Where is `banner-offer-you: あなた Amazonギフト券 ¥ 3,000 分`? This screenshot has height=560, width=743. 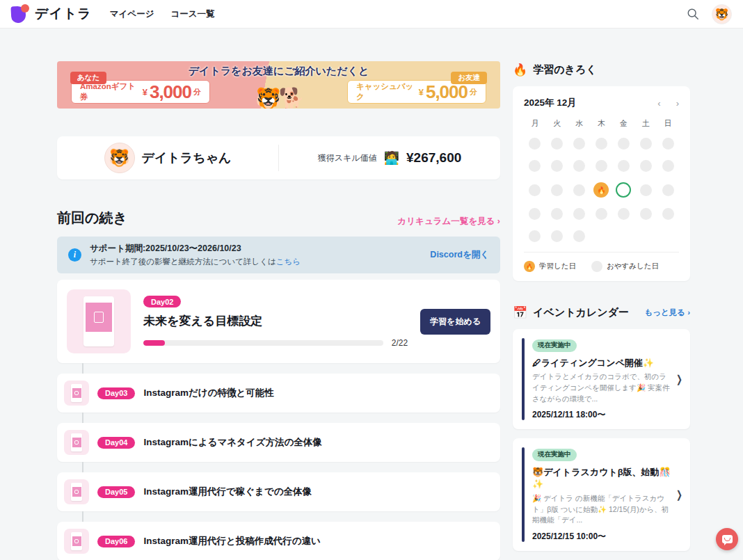
banner-offer-you: あなた Amazonギフト券 ¥ 3,000 分 is located at coordinates (141, 92).